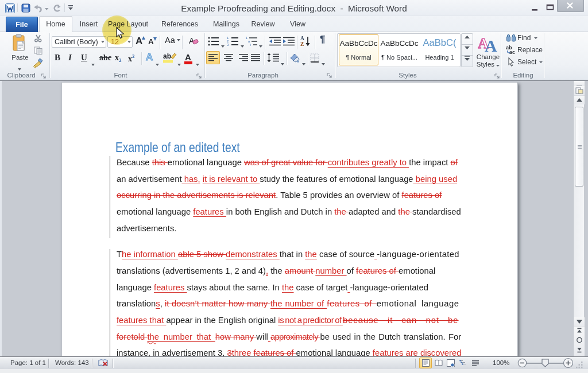  Describe the element at coordinates (167, 56) in the screenshot. I see `svg-text: ab` at that location.